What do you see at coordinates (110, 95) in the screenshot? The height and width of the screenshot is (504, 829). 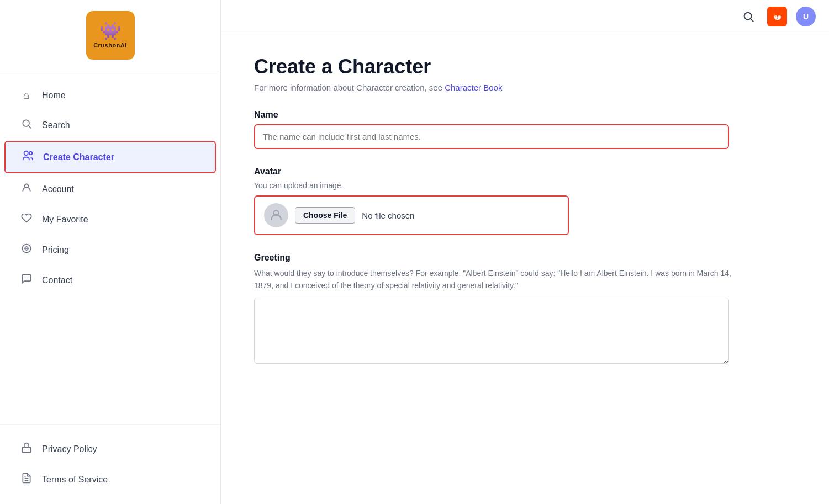 I see `sidebar-item-home: ⌂ Home` at bounding box center [110, 95].